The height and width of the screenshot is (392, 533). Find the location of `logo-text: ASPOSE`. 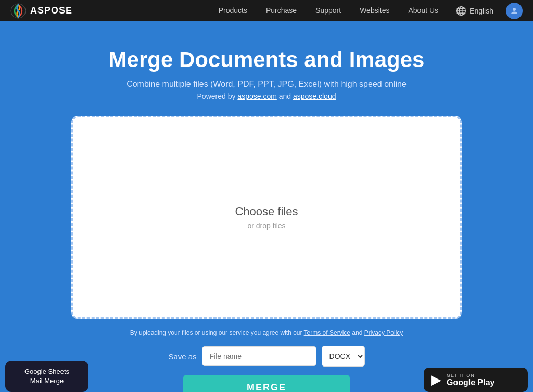

logo-text: ASPOSE is located at coordinates (51, 10).